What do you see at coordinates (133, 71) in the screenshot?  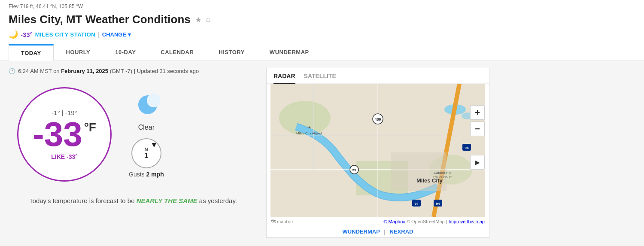 I see `time-info: 🕐 6:24 AM MST on February 11, 2025 (GMT …` at bounding box center [133, 71].